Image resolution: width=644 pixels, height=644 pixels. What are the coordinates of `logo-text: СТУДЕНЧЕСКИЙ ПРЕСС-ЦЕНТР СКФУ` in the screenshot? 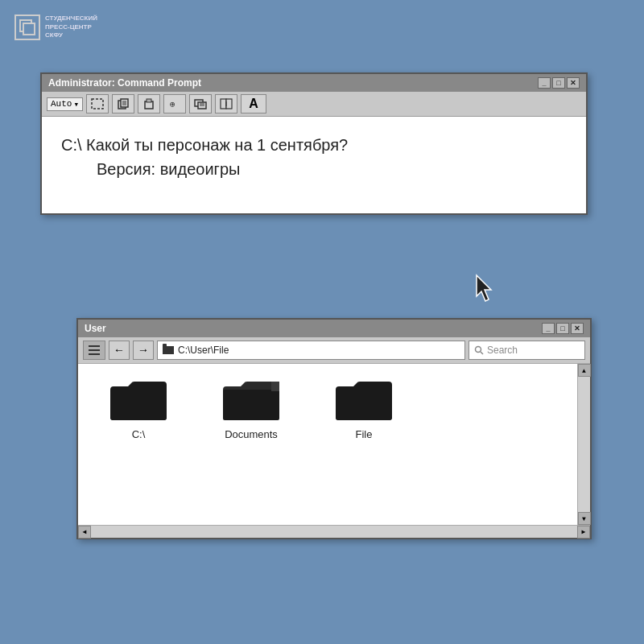 It's located at (71, 27).